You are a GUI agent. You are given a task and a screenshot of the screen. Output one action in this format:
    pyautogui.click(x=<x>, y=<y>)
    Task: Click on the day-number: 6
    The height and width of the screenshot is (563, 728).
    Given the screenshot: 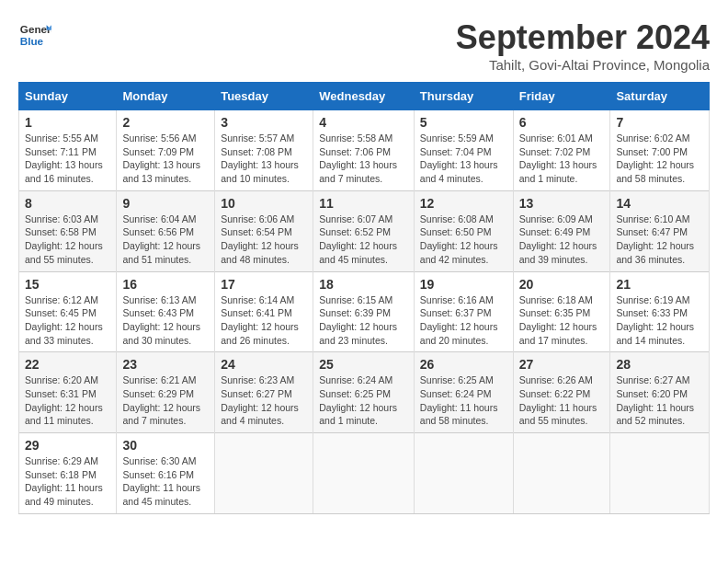 What is the action you would take?
    pyautogui.click(x=563, y=122)
    